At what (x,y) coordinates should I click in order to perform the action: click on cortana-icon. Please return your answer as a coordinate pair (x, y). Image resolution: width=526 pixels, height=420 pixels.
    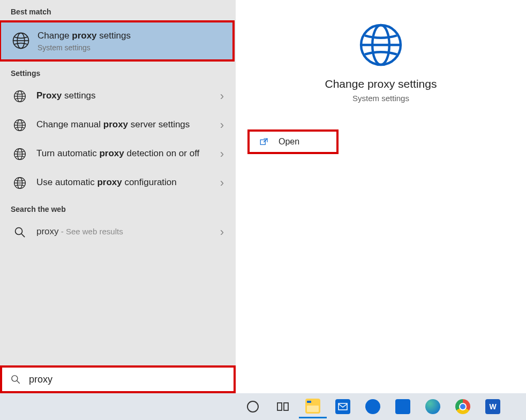
    Looking at the image, I should click on (253, 407).